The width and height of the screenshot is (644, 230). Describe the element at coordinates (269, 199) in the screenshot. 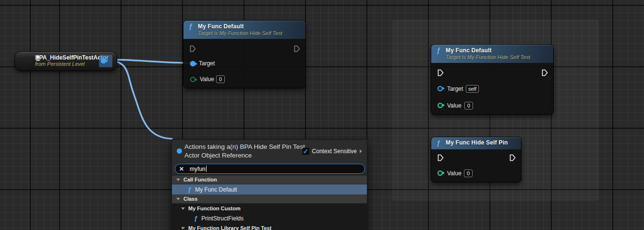

I see `category-row-class: Class` at that location.